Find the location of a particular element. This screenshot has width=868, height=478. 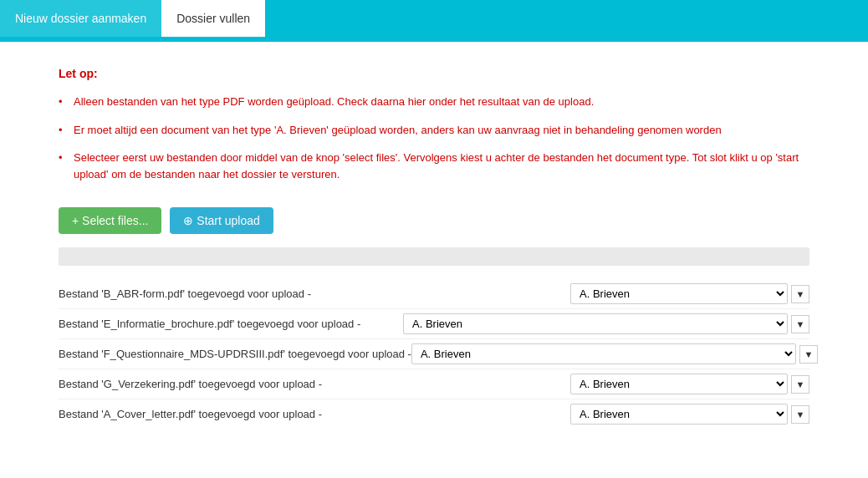

button-row: + Select files... ⊕ Start upload is located at coordinates (434, 221).